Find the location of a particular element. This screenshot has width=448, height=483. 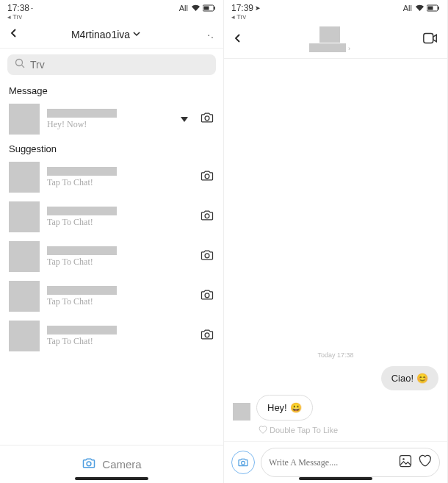

suggestion-section-title: Suggestion is located at coordinates (112, 149).